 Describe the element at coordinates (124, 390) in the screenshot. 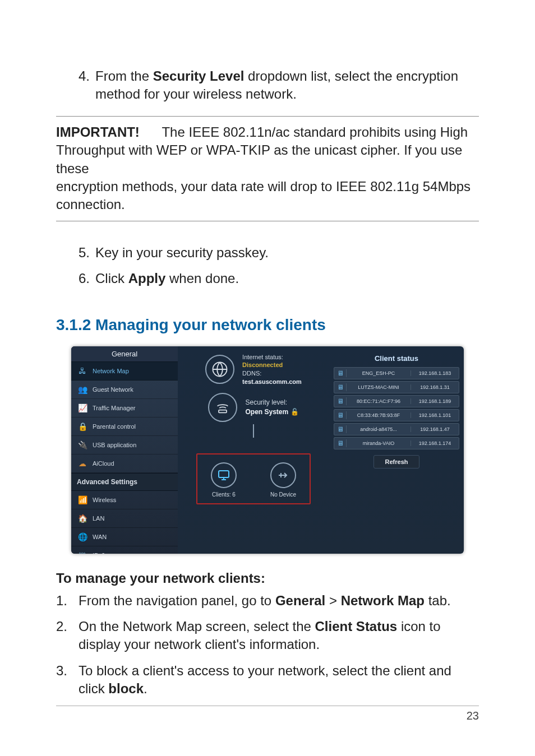

I see `sidebar-item-guest-network: Guest Network` at that location.